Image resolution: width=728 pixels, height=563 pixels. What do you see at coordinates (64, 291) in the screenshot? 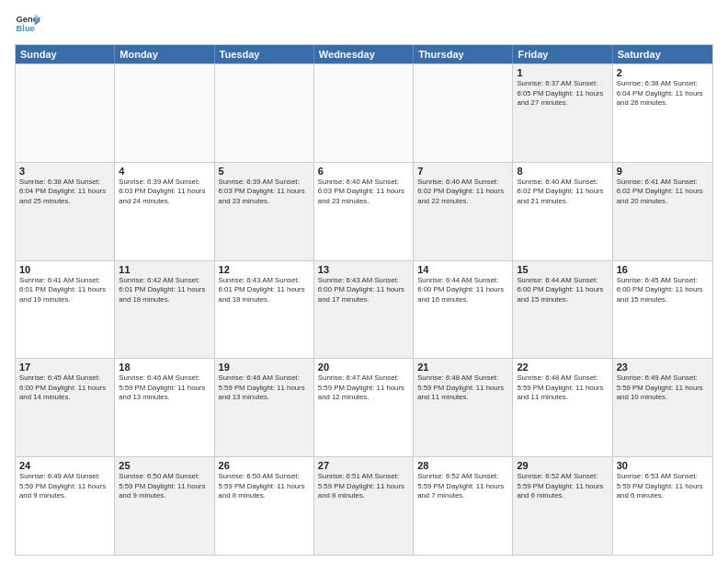
I see `day-info: Sunrise: 6:41 AM Sunset: 6:01 PM Dayligh…` at bounding box center [64, 291].